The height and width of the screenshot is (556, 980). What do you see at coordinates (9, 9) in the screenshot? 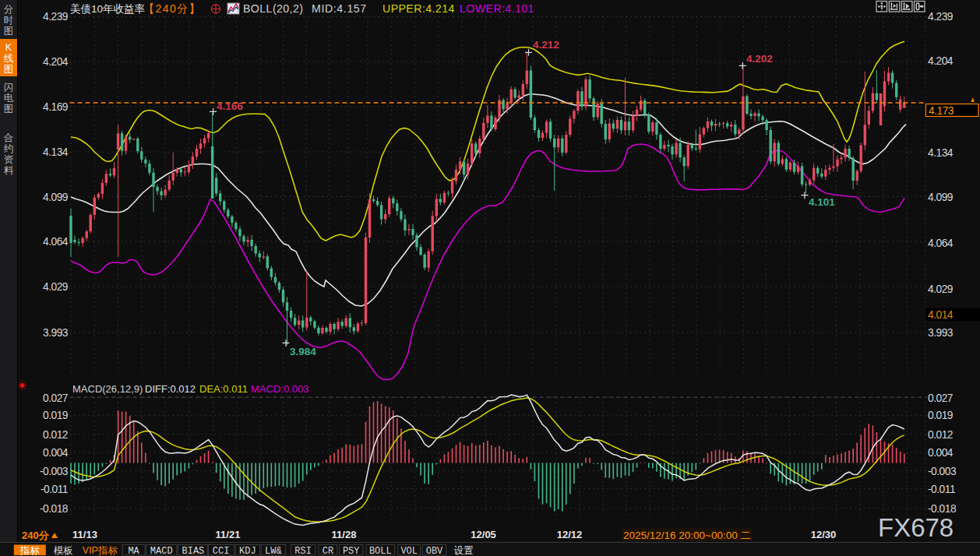
I see `svg-text: 分` at bounding box center [9, 9].